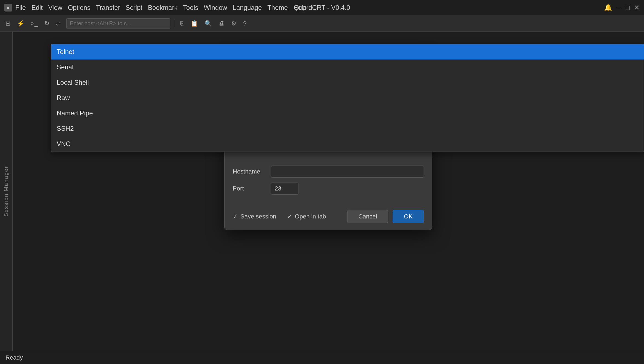 Image resolution: width=644 pixels, height=364 pixels. I want to click on footer-checkboxes: ✓ Save session ✓ Open in tab, so click(279, 217).